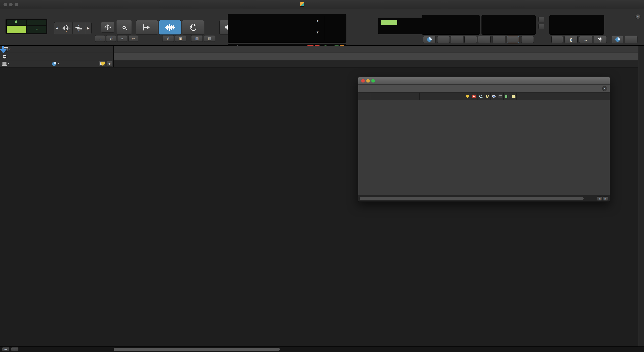 Image resolution: width=644 pixels, height=352 pixels. Describe the element at coordinates (481, 96) in the screenshot. I see `column-header-zoom-icon` at that location.